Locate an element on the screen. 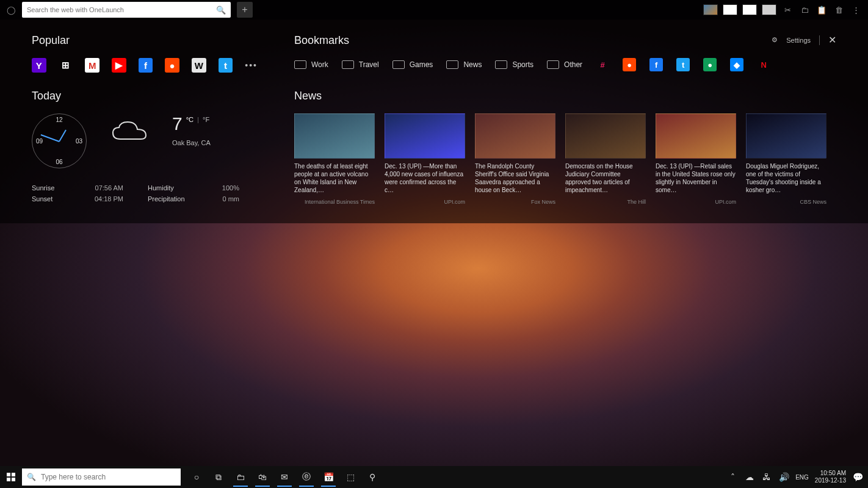 Image resolution: width=868 pixels, height=488 pixels. news-card: The deaths of at least eight people at a… is located at coordinates (335, 159).